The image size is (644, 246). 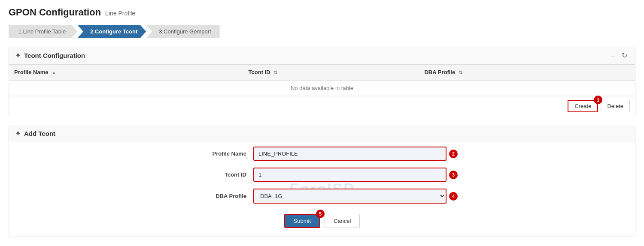 What do you see at coordinates (55, 56) in the screenshot?
I see `panel-title-text: Tcont Configuration` at bounding box center [55, 56].